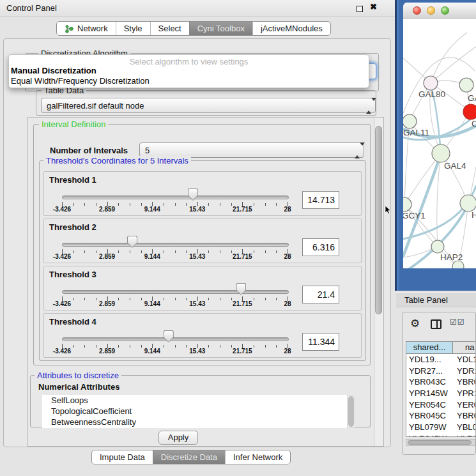  What do you see at coordinates (441, 382) in the screenshot?
I see `table-row: YBR043CYBR043C` at bounding box center [441, 382].